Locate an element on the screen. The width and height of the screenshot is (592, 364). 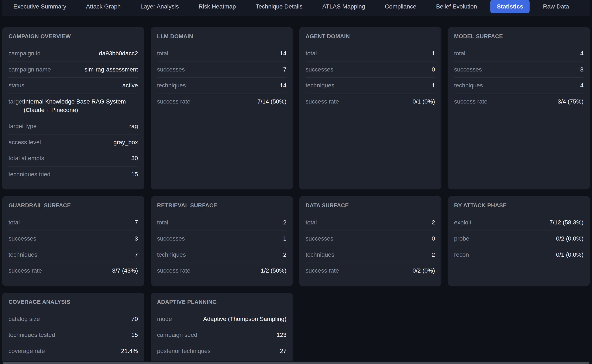
stat-label: target is located at coordinates (16, 102).